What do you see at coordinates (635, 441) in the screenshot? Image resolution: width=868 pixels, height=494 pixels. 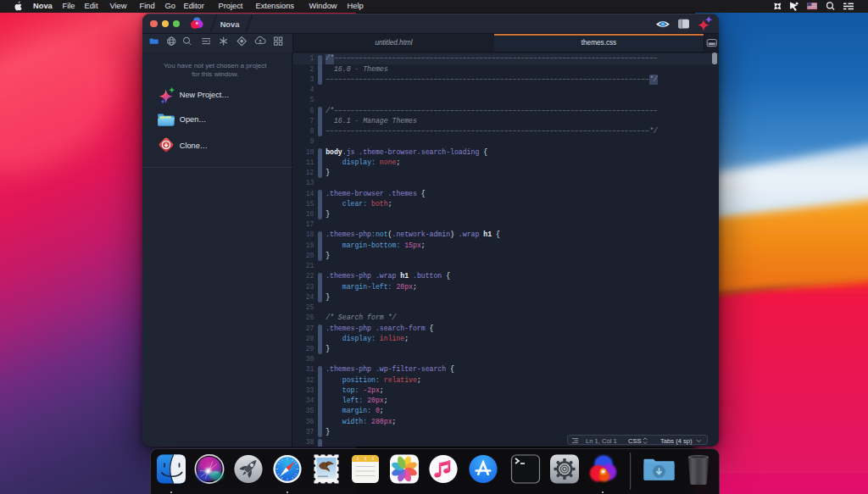 I see `svg-text: CSS` at bounding box center [635, 441].